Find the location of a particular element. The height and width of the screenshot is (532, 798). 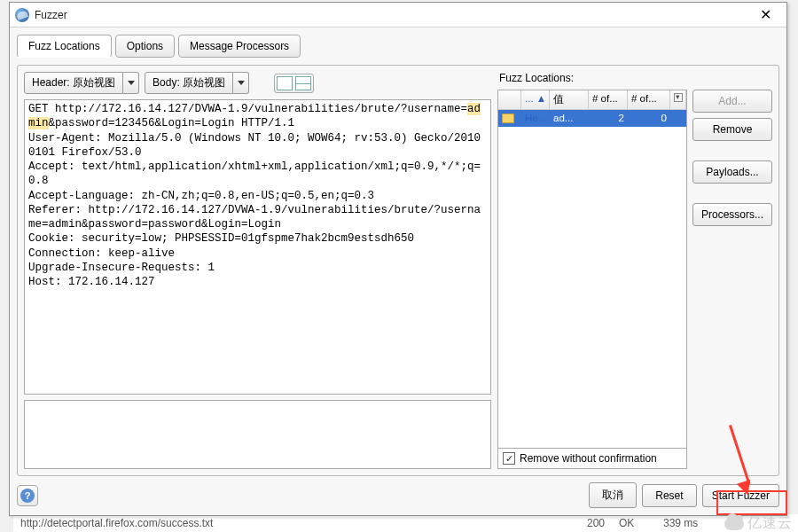

help-icon: ? is located at coordinates (27, 496).